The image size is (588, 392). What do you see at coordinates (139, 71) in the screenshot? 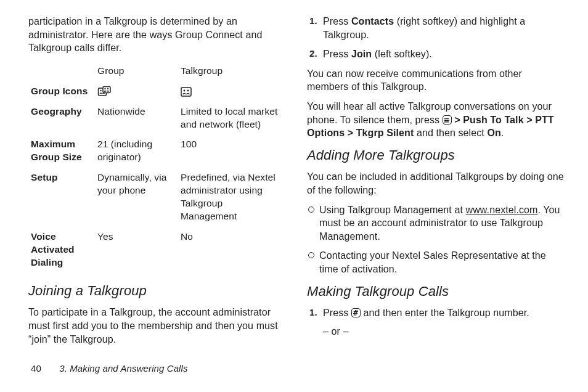
I see `column-header-group: Group` at bounding box center [139, 71].